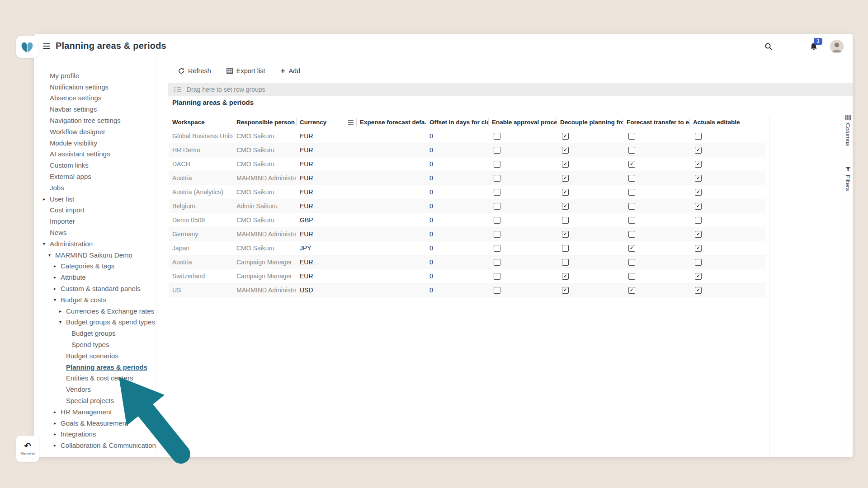 The height and width of the screenshot is (488, 868). I want to click on column-header-enable-approval-proce: Enable approval proce..., so click(523, 122).